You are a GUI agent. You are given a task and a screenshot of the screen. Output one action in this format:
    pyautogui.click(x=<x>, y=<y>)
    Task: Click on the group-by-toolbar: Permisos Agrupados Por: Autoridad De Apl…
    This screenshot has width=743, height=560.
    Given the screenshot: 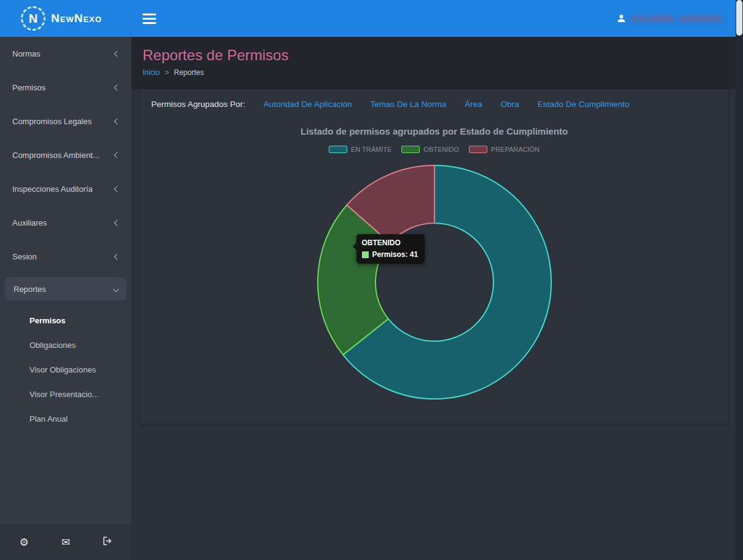 What is the action you would take?
    pyautogui.click(x=434, y=102)
    